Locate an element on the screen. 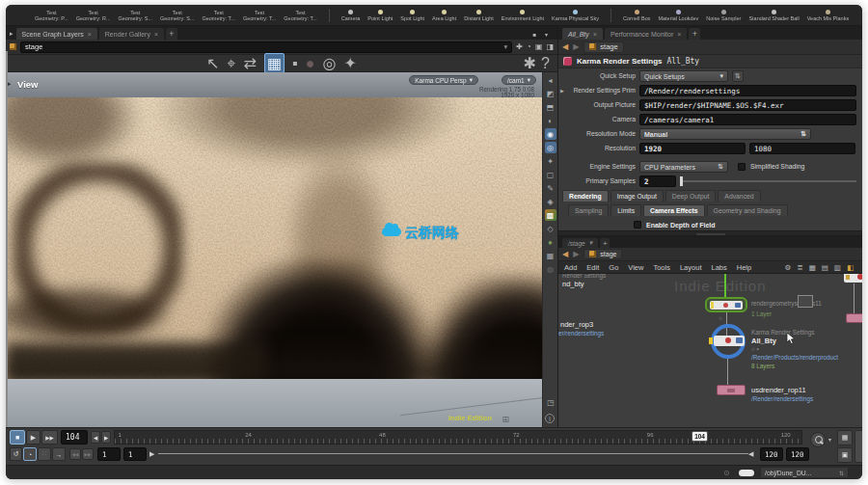 The height and width of the screenshot is (485, 868). network-box is located at coordinates (805, 301).